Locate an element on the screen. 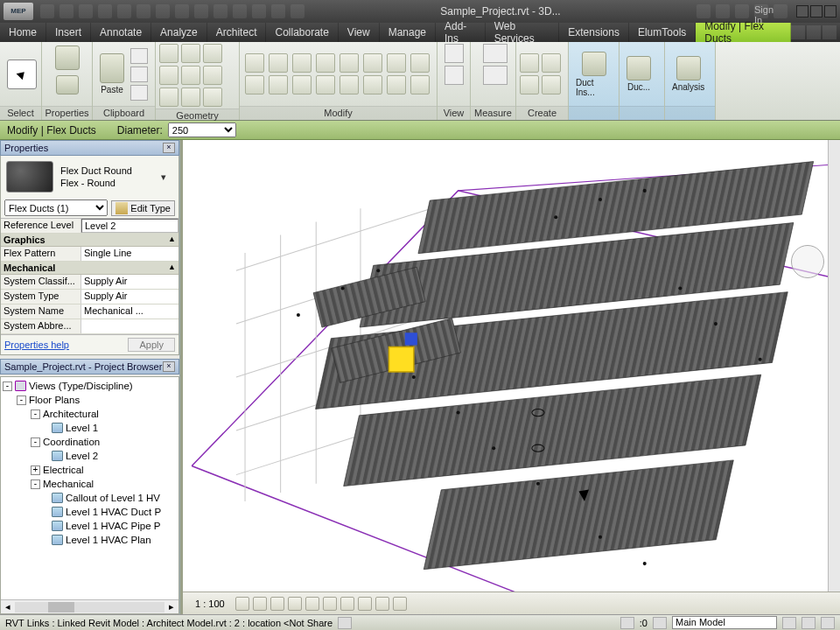 This screenshot has width=840, height=630. tab-extensions: Extensions is located at coordinates (594, 32).